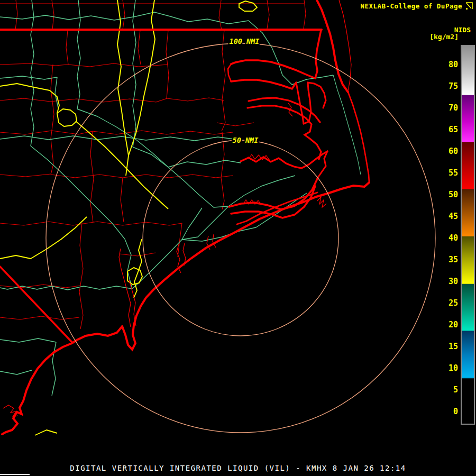  What do you see at coordinates (447, 281) in the screenshot?
I see `colorbar-tick-label: 30` at bounding box center [447, 281].